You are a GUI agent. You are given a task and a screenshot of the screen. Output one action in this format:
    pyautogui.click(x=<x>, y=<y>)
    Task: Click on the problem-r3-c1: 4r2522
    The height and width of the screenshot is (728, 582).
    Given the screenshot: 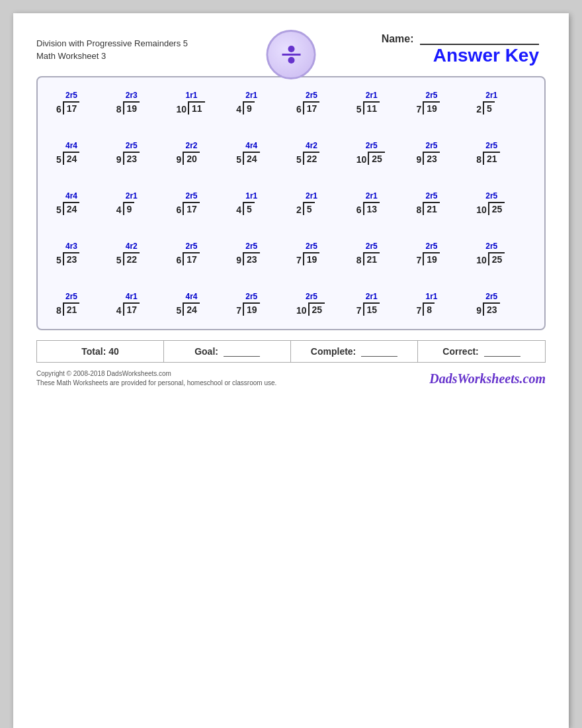 What is the action you would take?
    pyautogui.click(x=142, y=253)
    